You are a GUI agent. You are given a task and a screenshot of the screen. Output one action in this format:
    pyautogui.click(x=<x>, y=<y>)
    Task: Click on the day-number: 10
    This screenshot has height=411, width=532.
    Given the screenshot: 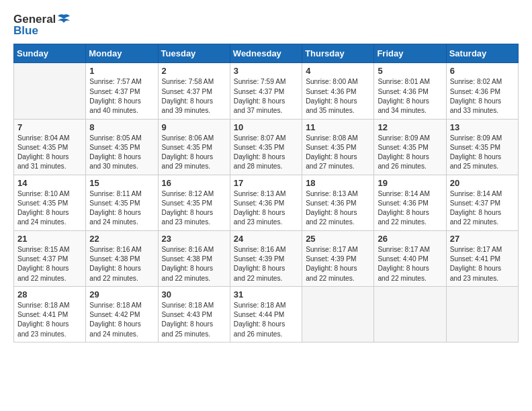 What is the action you would take?
    pyautogui.click(x=266, y=128)
    